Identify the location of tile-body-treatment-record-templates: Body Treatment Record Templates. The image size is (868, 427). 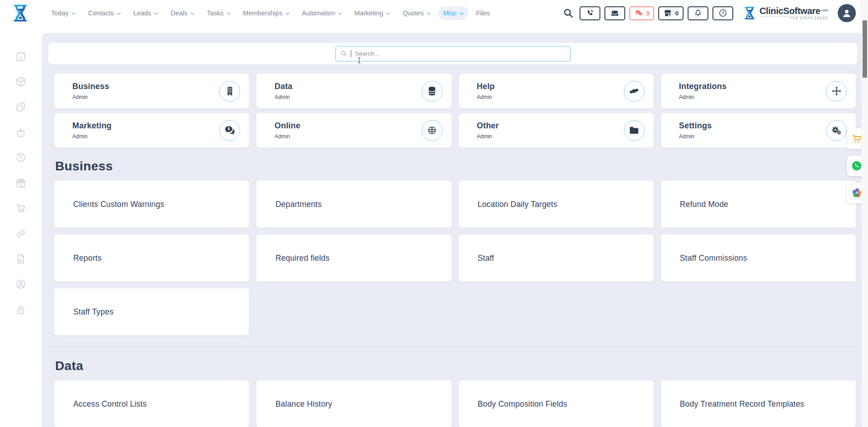
(759, 404).